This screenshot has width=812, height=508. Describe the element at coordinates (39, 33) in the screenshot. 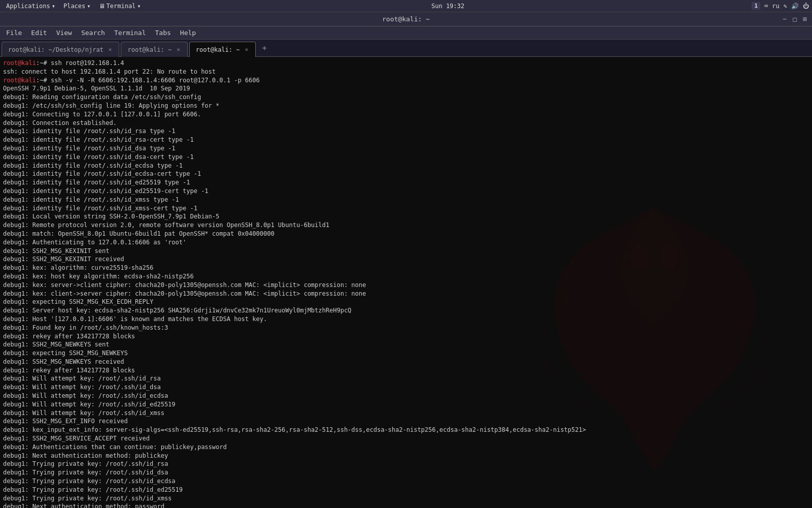

I see `menu-edit: Edit` at that location.